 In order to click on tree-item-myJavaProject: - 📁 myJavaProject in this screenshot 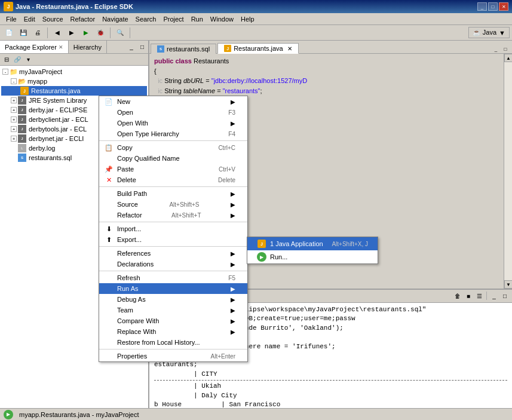, I will do `click(74, 72)`.